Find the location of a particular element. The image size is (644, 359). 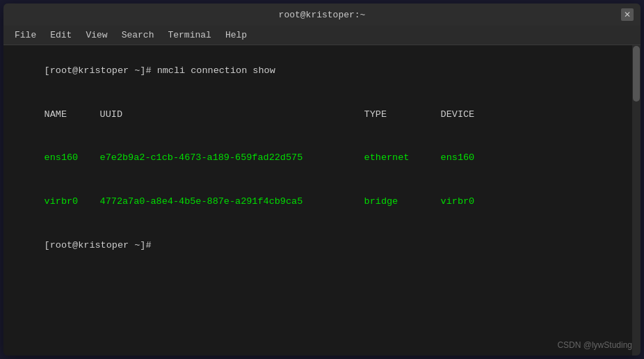

menu-edit: Edit is located at coordinates (61, 35).